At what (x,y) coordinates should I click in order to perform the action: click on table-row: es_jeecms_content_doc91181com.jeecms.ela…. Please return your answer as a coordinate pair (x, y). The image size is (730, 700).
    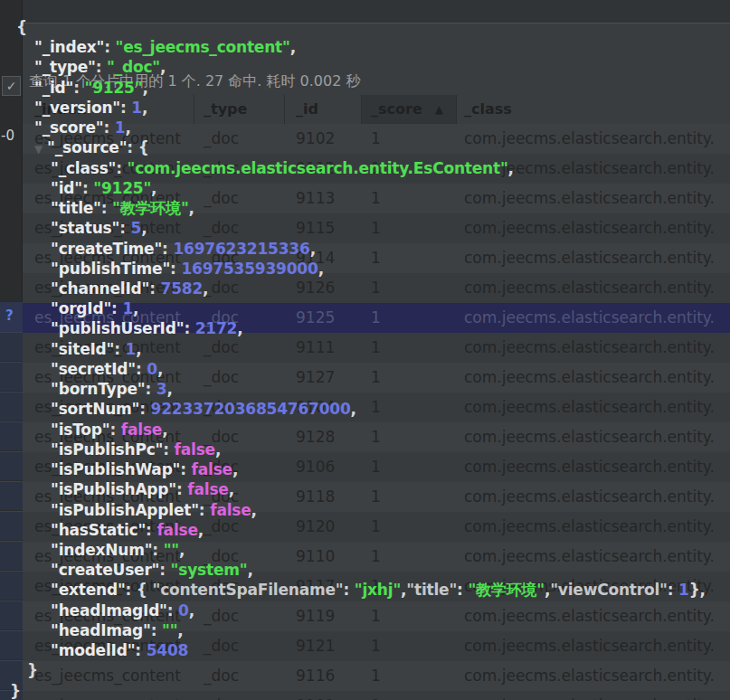
    Looking at the image, I should click on (376, 497).